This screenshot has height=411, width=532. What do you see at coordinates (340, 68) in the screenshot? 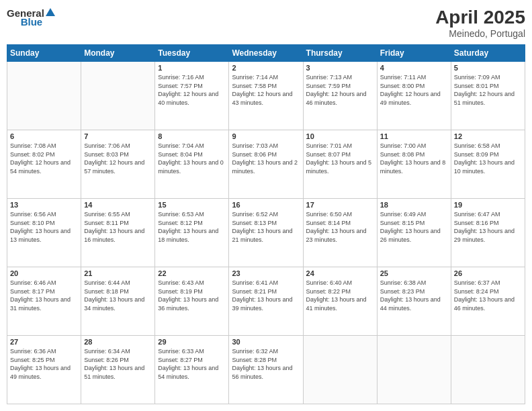
I see `day-number: 3` at bounding box center [340, 68].